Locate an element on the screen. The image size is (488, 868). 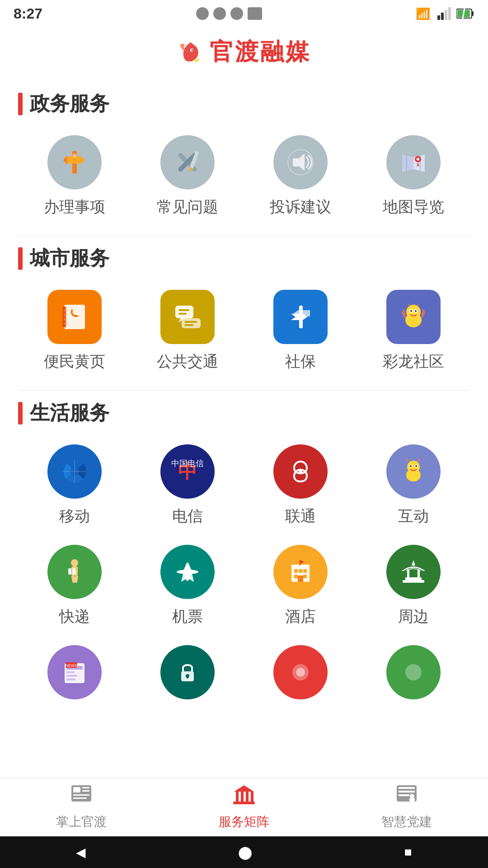
life-item-hotel: 酒店 is located at coordinates (300, 586).